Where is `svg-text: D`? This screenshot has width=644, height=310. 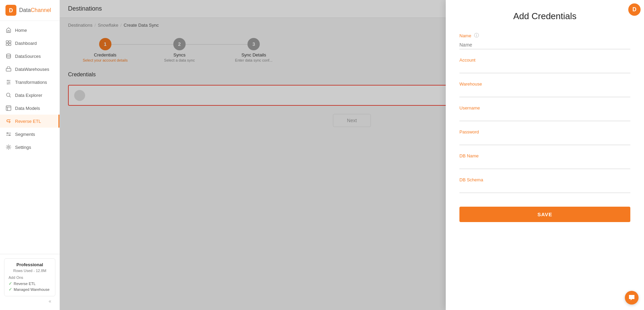 svg-text: D is located at coordinates (11, 10).